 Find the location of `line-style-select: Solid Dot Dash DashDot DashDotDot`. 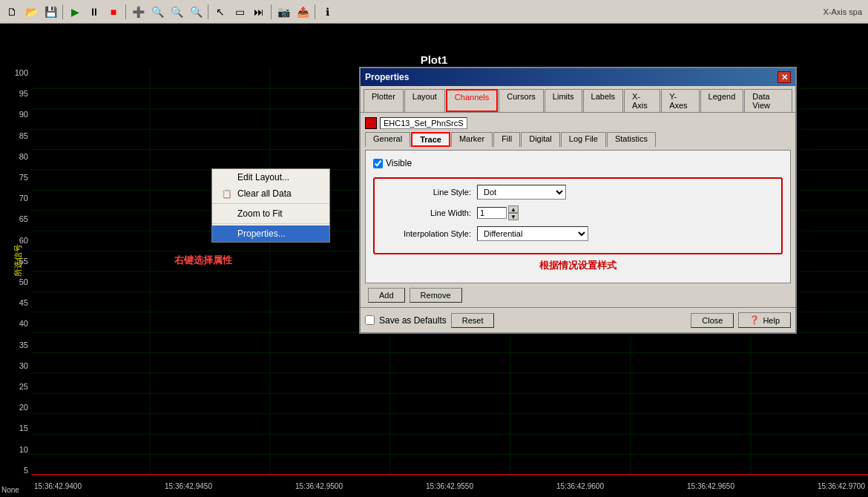

line-style-select: Solid Dot Dash DashDot DashDotDot is located at coordinates (522, 192).